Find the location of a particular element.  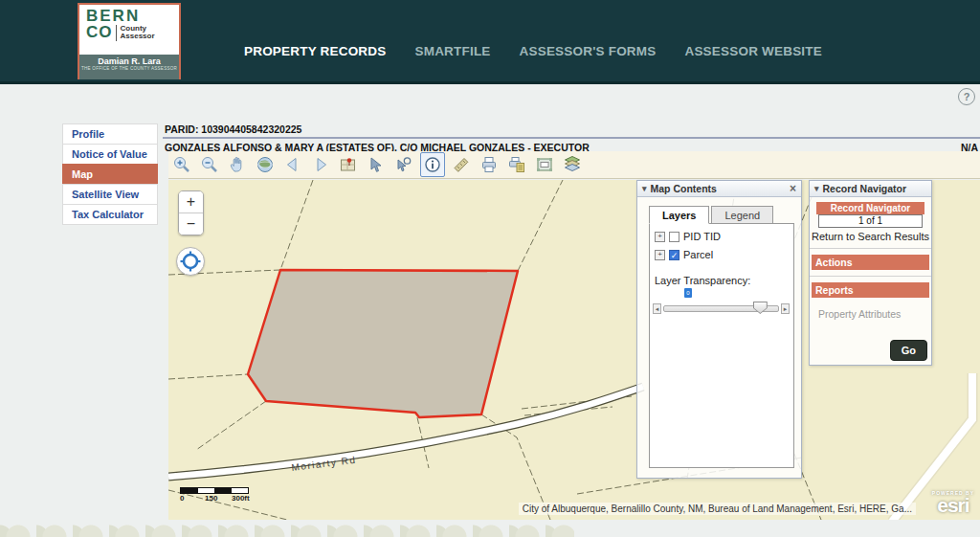

zoom-out-tool-icon is located at coordinates (210, 165).